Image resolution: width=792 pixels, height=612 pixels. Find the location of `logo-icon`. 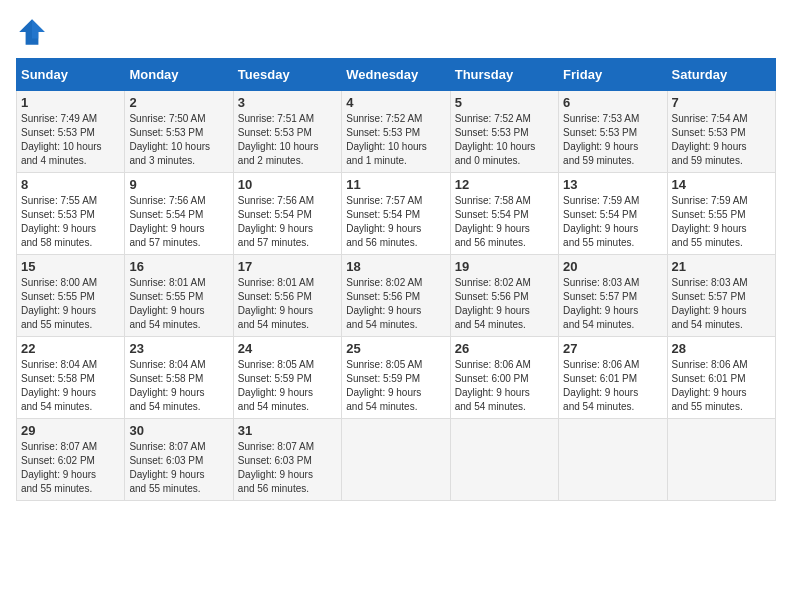

logo-icon is located at coordinates (32, 32).